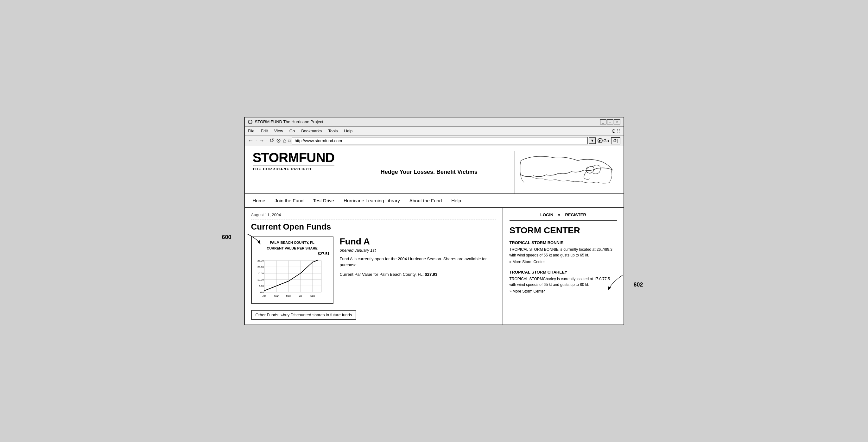  What do you see at coordinates (256, 141) in the screenshot?
I see `nav-sep1: ·` at bounding box center [256, 141].